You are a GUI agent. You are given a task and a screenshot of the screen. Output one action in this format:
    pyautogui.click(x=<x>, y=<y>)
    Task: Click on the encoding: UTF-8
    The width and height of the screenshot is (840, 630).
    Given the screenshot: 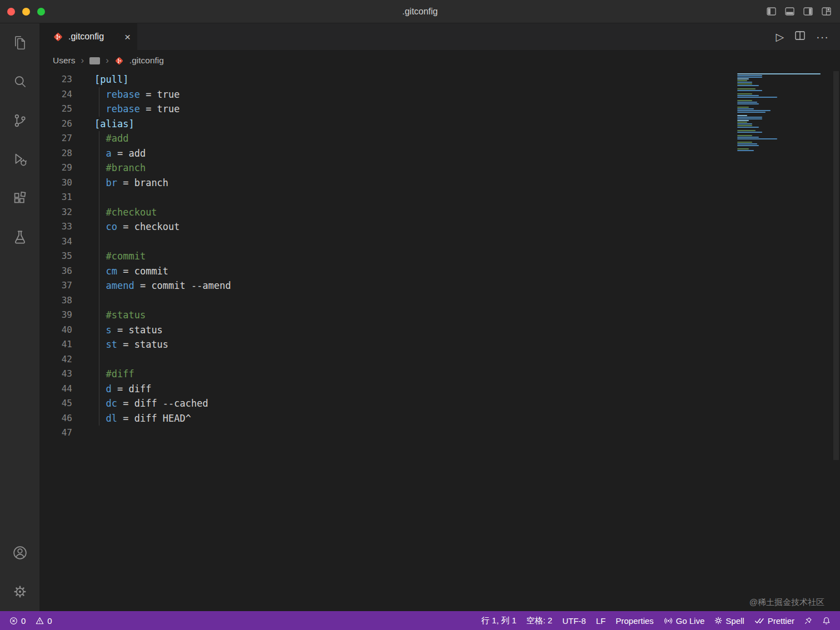 What is the action you would take?
    pyautogui.click(x=574, y=621)
    